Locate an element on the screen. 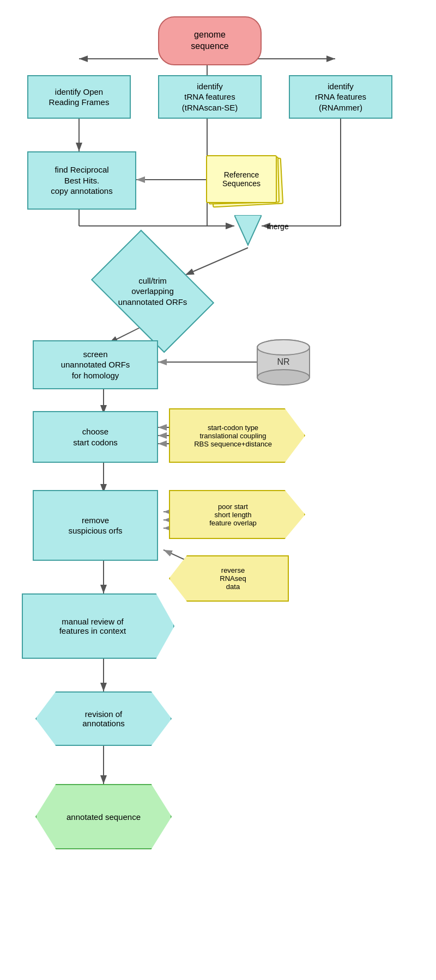 The height and width of the screenshot is (980, 436). start-codon-inputs-label: start-codon type translational coupling … is located at coordinates (237, 436).